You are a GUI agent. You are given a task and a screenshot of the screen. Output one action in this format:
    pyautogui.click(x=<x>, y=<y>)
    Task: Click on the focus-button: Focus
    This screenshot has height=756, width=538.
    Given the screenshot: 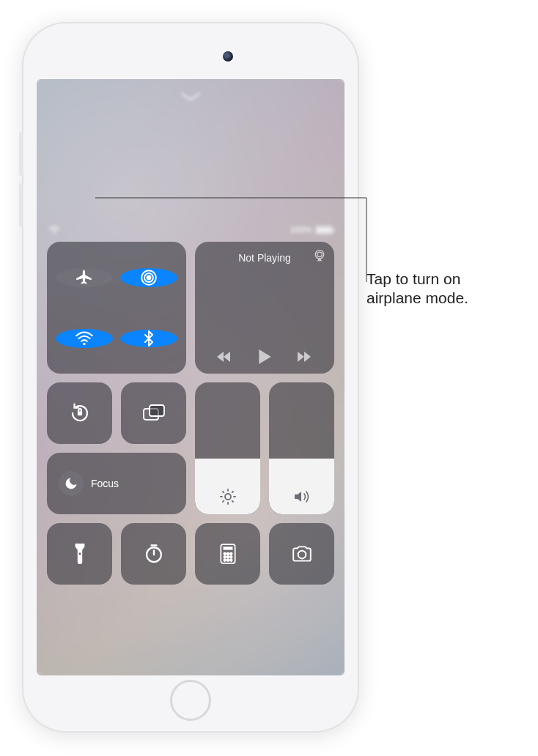 What is the action you would take?
    pyautogui.click(x=117, y=483)
    